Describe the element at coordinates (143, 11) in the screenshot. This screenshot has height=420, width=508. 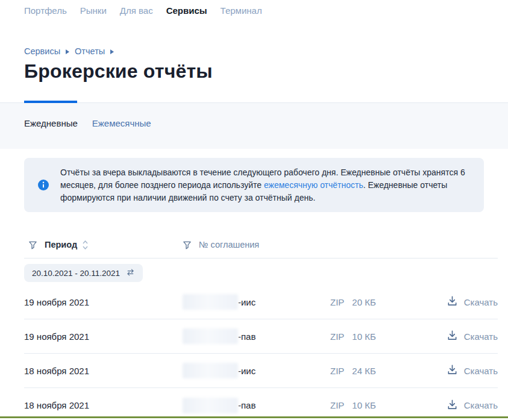
I see `top-nav: Портфель Рынки Для вас Сервисы Терминал` at that location.